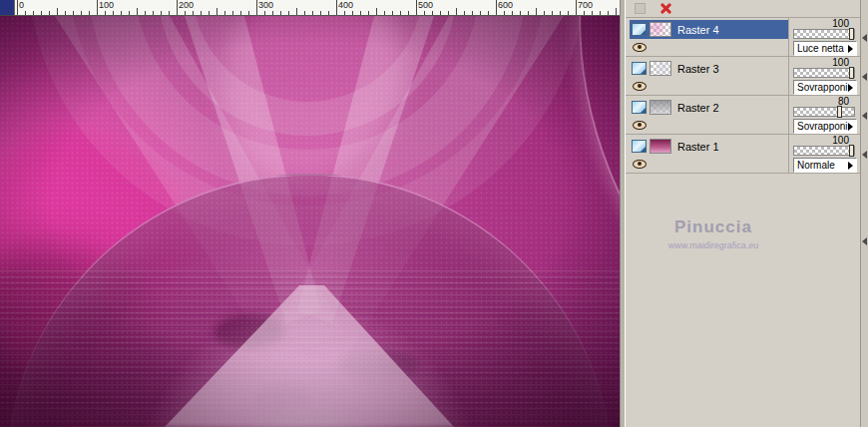 This screenshot has height=427, width=868. Describe the element at coordinates (742, 154) in the screenshot. I see `layer-row: Raster 1 100 Normale` at that location.